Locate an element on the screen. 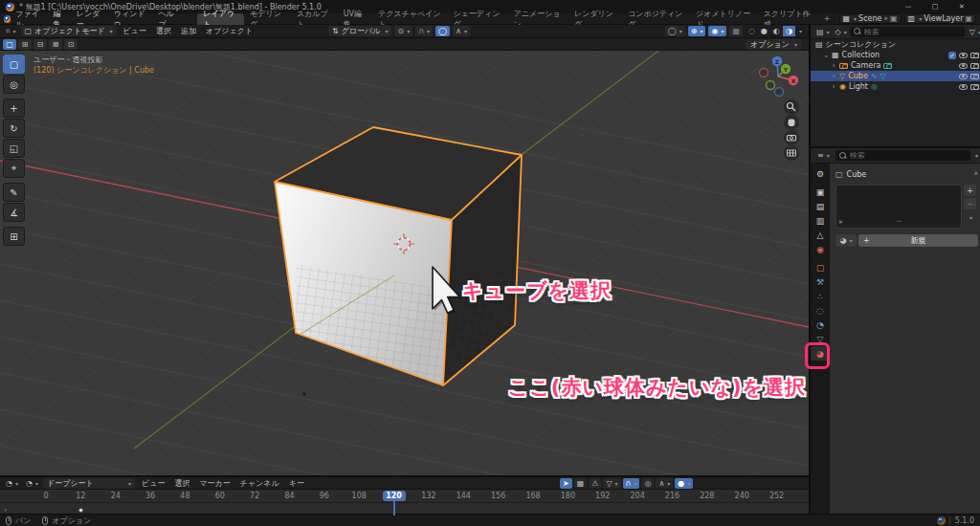  maximize-button: □ is located at coordinates (935, 7).